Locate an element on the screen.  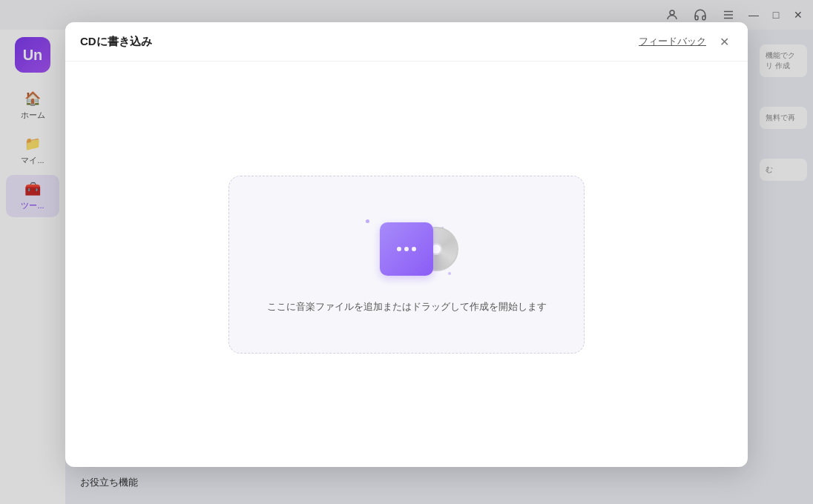
modal-title: CDに書き込み is located at coordinates (116, 42).